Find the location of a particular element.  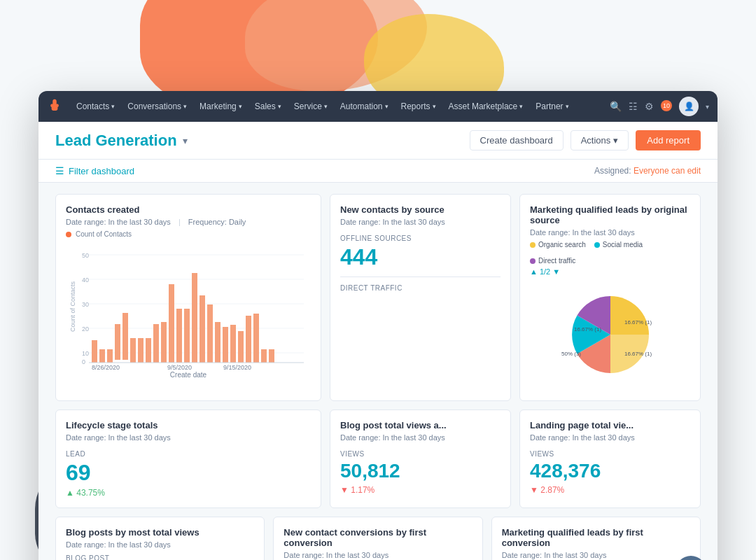

add-report-button: Add report is located at coordinates (668, 140).